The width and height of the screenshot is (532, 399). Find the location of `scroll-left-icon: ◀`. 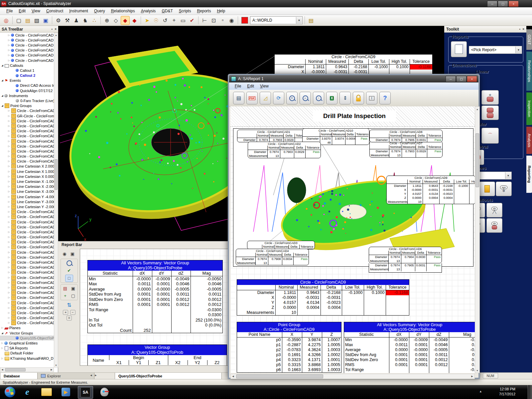

scroll-left-icon: ◀ is located at coordinates (233, 376).